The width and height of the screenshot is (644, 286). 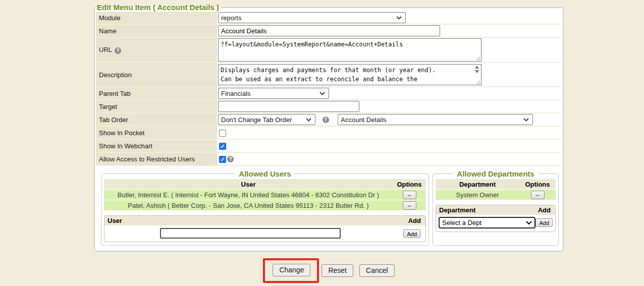 I want to click on parent-tab-select: Financials, so click(x=274, y=93).